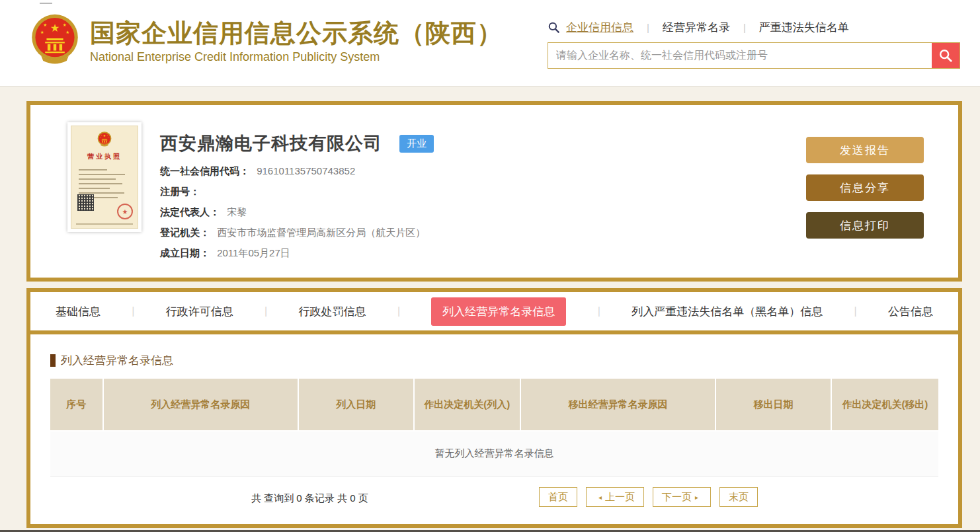 This screenshot has height=532, width=980. Describe the element at coordinates (271, 143) in the screenshot. I see `company-name: 西安鼎瀚电子科技有限公司` at that location.